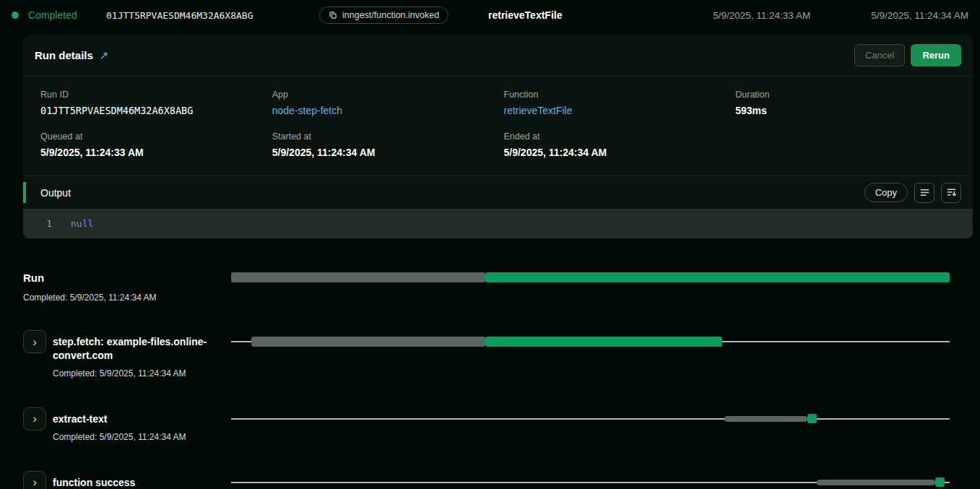 This screenshot has height=489, width=980. I want to click on copy-button: Copy, so click(886, 192).